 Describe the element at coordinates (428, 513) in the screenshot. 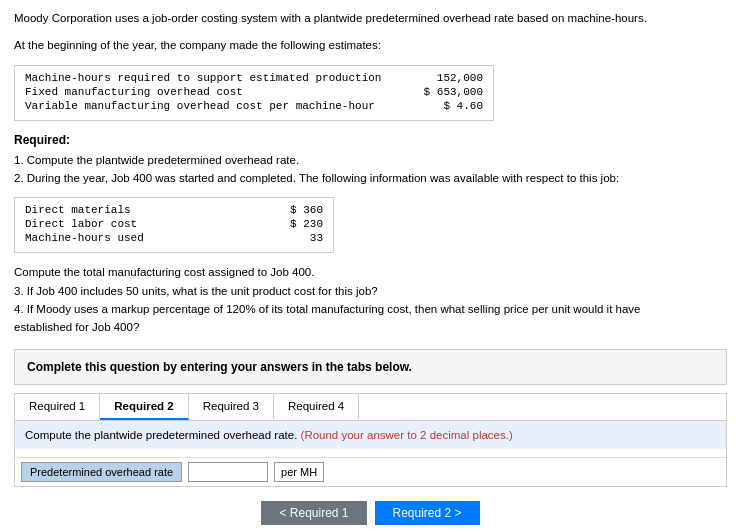

I see `next-button: Required 2 >` at that location.